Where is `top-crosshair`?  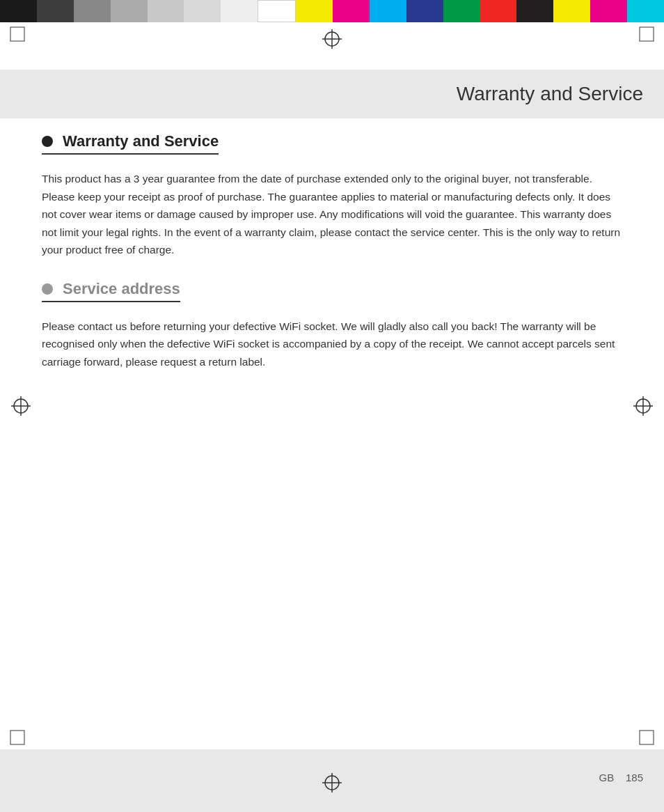 top-crosshair is located at coordinates (332, 39).